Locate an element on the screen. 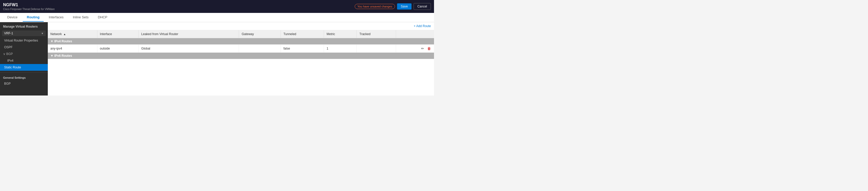  general-settings-title: General Settings is located at coordinates (24, 77).